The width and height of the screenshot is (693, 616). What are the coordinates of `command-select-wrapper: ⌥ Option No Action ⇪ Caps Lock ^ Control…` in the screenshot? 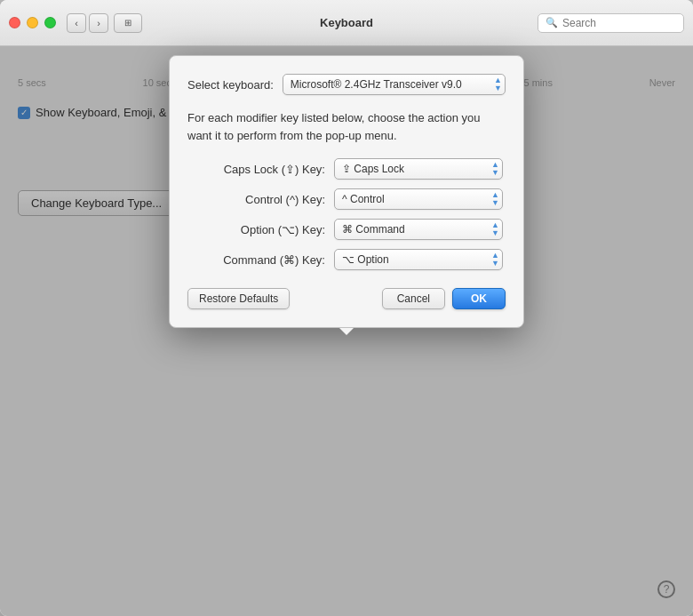 It's located at (418, 260).